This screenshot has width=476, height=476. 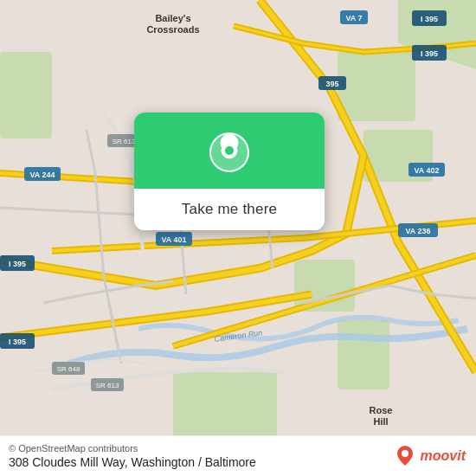 What do you see at coordinates (132, 462) in the screenshot?
I see `address-text: 308 Cloudes Mill Way, Washington / Balti…` at bounding box center [132, 462].